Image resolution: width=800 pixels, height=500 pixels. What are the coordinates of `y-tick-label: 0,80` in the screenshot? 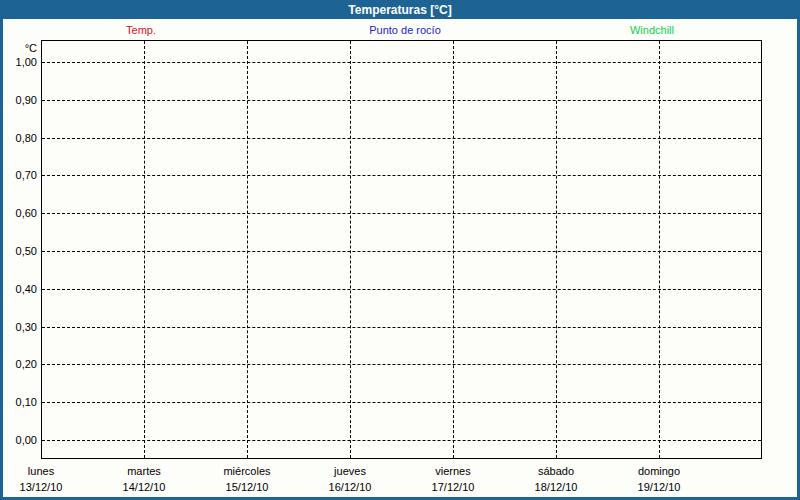 It's located at (18, 138).